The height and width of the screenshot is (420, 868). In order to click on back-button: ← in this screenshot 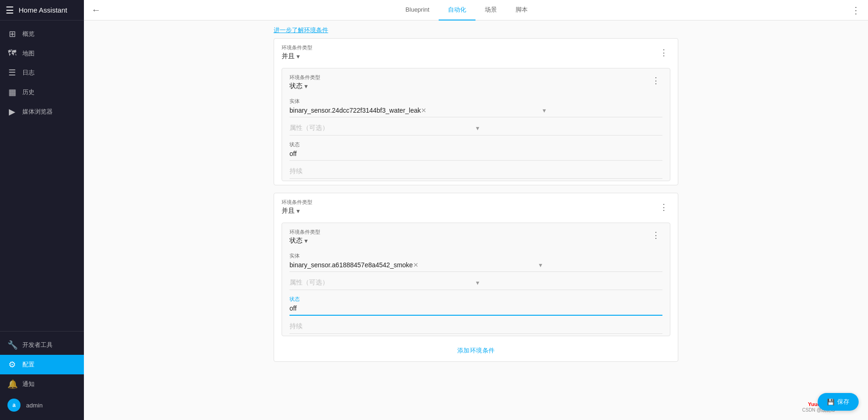, I will do `click(96, 10)`.